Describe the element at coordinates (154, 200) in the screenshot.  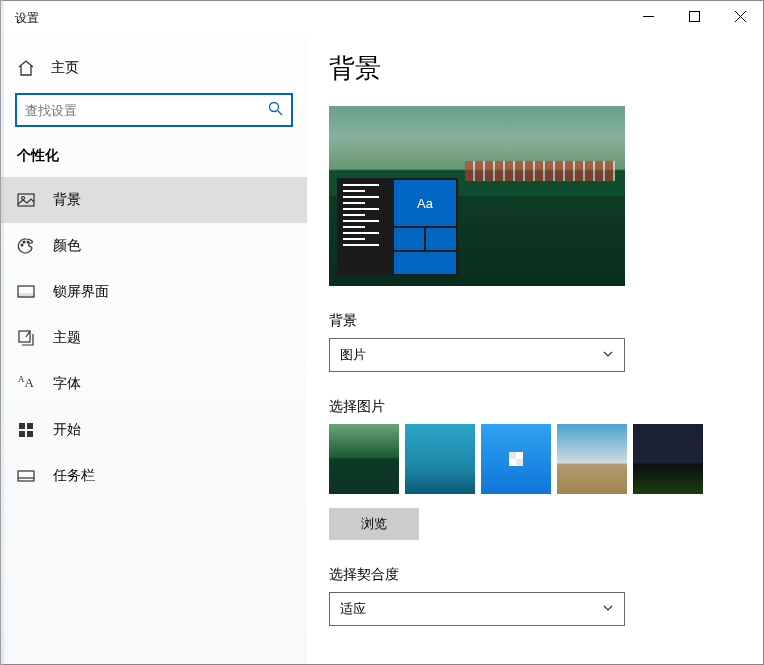
I see `sidebar-item-0: 背景` at that location.